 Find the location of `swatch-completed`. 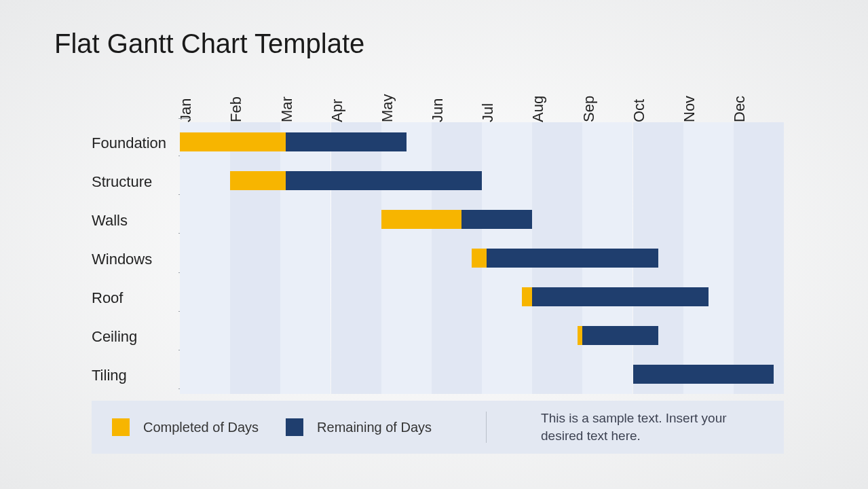

swatch-completed is located at coordinates (121, 427).